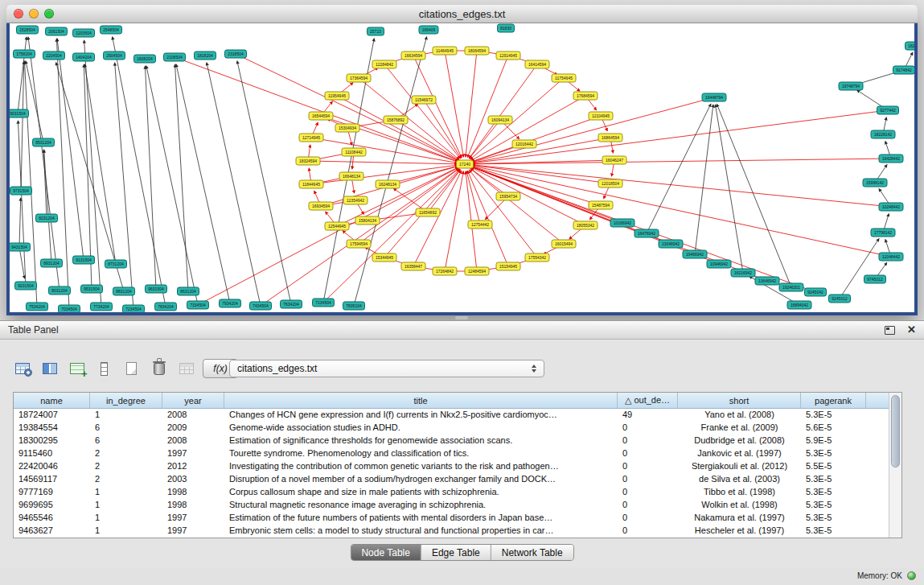 The height and width of the screenshot is (585, 924). What do you see at coordinates (145, 59) in the screenshot?
I see `graph-node: 1608204` at bounding box center [145, 59].